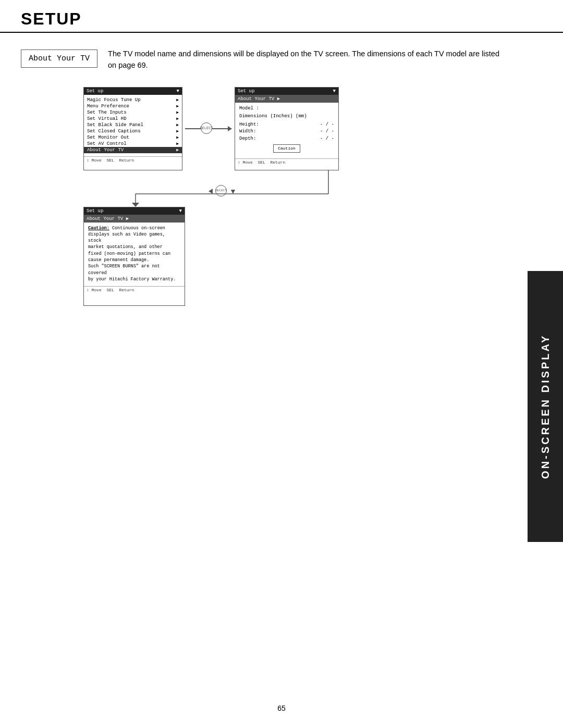 The width and height of the screenshot is (563, 728). What do you see at coordinates (133, 125) in the screenshot?
I see `screen1-body: Magic Focus Tune Up▶ Menu Preference▶ Se…` at bounding box center [133, 125].